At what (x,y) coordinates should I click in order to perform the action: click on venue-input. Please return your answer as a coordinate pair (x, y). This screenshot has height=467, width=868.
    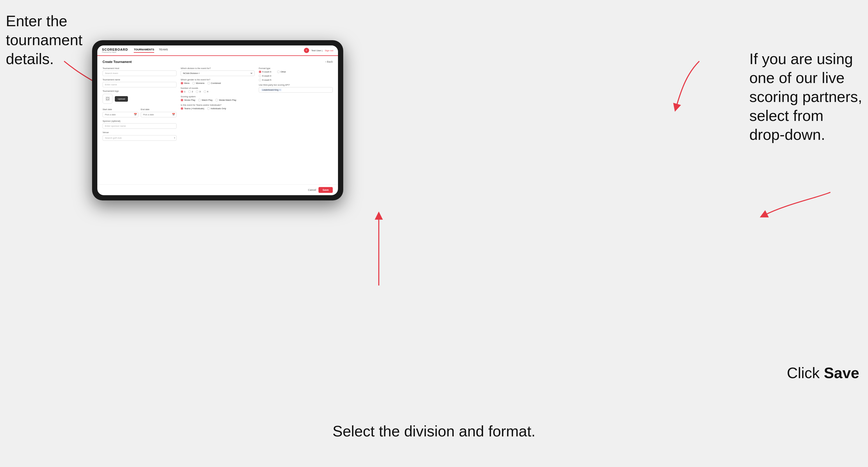
    Looking at the image, I should click on (140, 138).